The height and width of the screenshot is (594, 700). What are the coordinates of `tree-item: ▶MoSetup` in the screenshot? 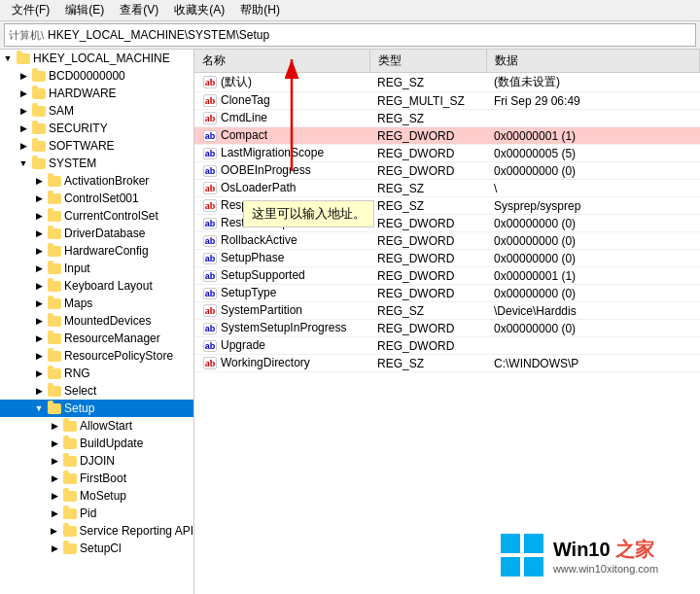 It's located at (97, 496).